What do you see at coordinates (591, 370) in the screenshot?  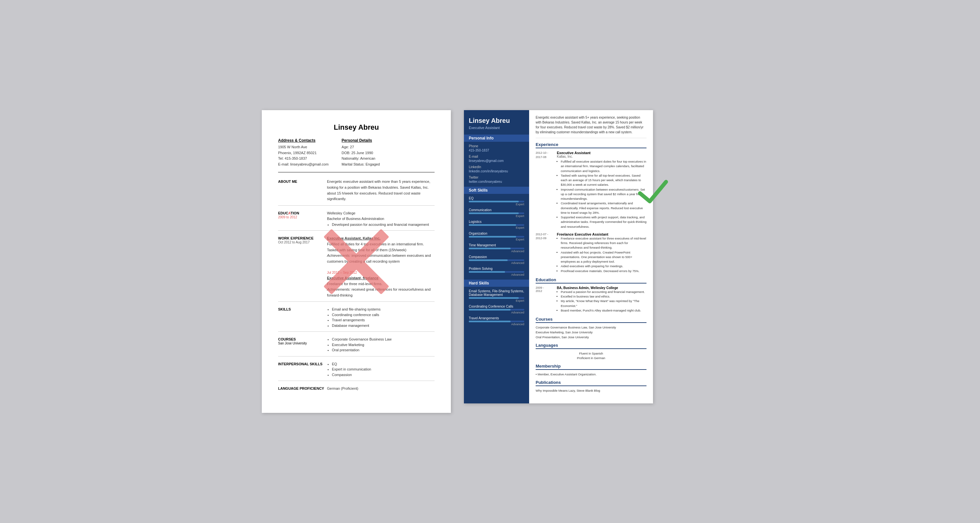 I see `membership-section: Membership • Member, Executive Assistant…` at bounding box center [591, 370].